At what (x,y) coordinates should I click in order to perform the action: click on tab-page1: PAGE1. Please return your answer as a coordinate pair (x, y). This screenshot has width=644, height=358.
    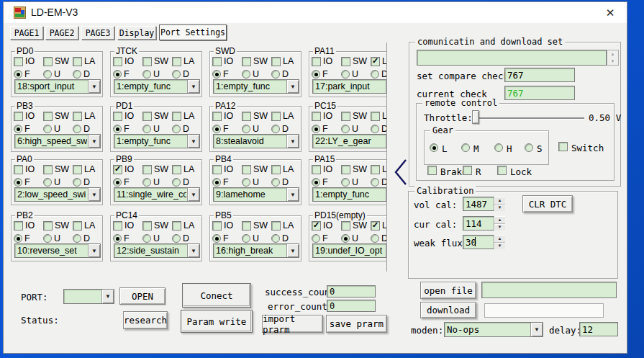
    Looking at the image, I should click on (27, 33).